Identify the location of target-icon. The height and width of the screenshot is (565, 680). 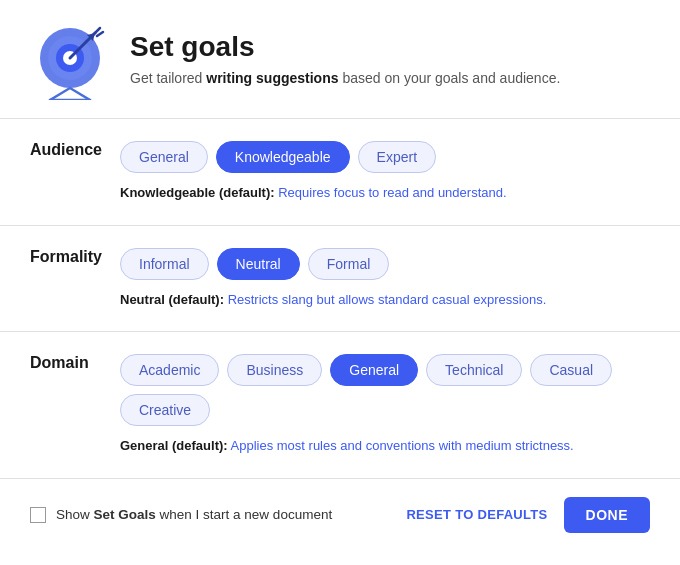
(70, 60).